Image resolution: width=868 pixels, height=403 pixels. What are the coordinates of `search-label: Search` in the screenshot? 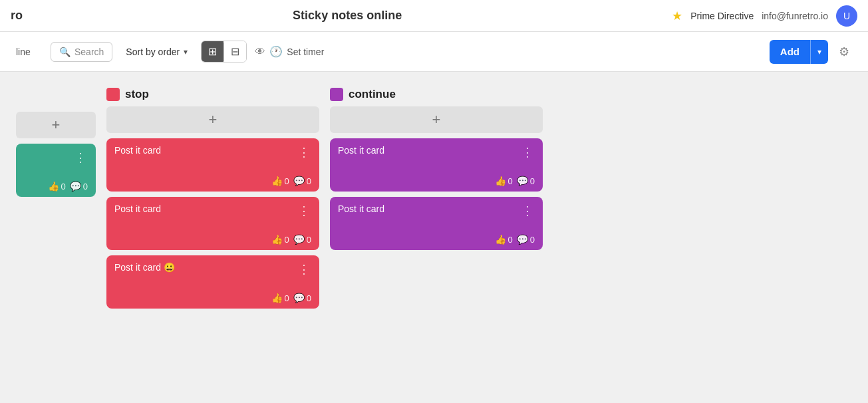 It's located at (89, 52).